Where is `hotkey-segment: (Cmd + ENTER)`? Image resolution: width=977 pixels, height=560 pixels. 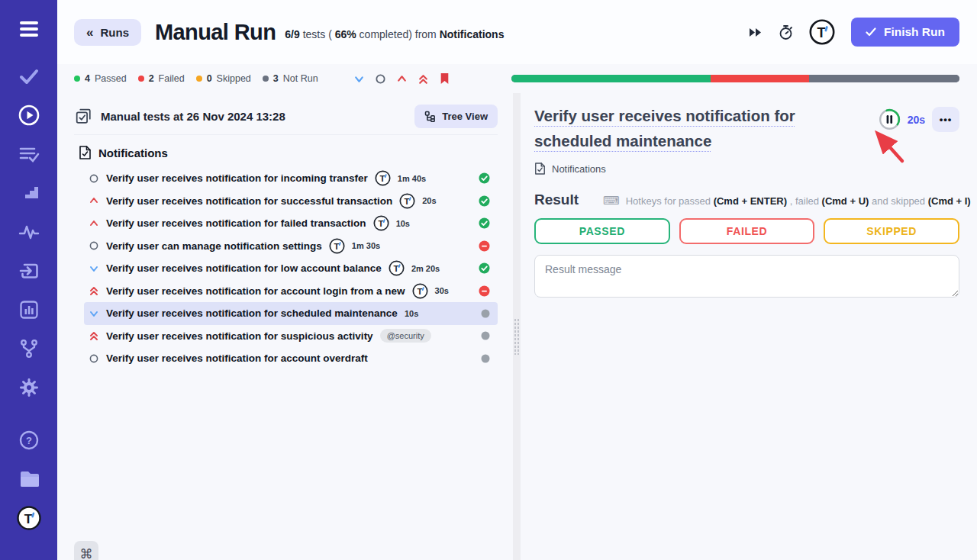 hotkey-segment: (Cmd + ENTER) is located at coordinates (752, 201).